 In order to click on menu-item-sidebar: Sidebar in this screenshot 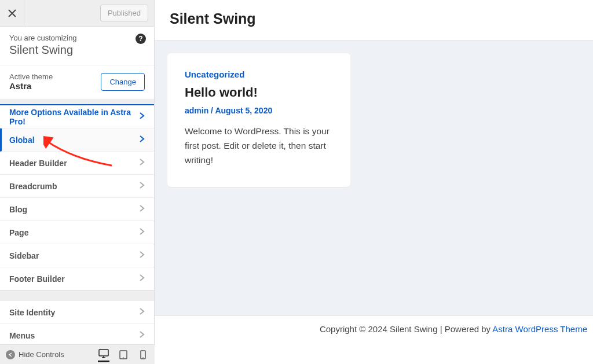, I will do `click(77, 256)`.